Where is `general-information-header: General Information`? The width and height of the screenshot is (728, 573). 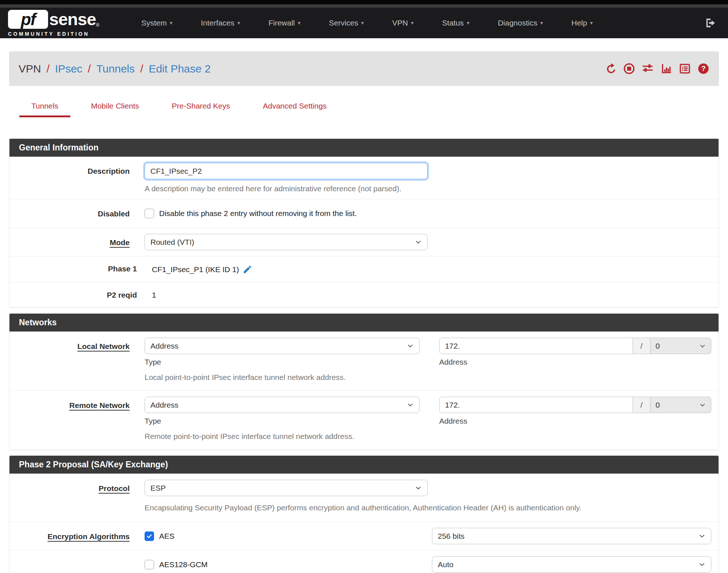 general-information-header: General Information is located at coordinates (364, 148).